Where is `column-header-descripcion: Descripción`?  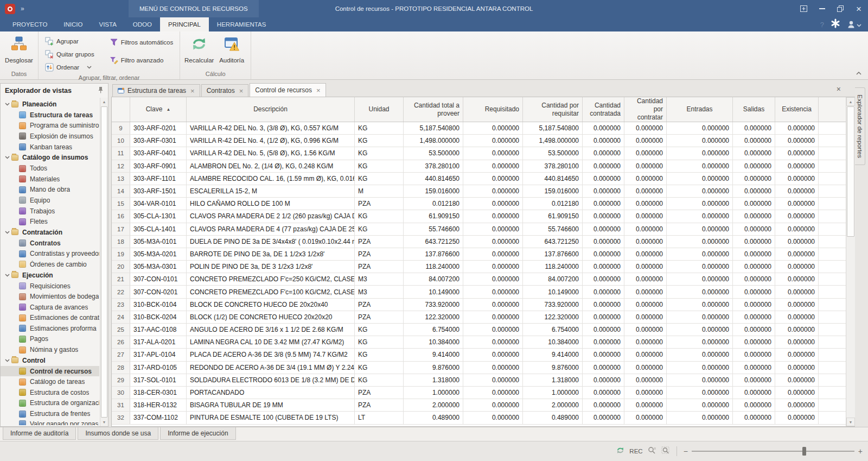 column-header-descripcion: Descripción is located at coordinates (271, 110).